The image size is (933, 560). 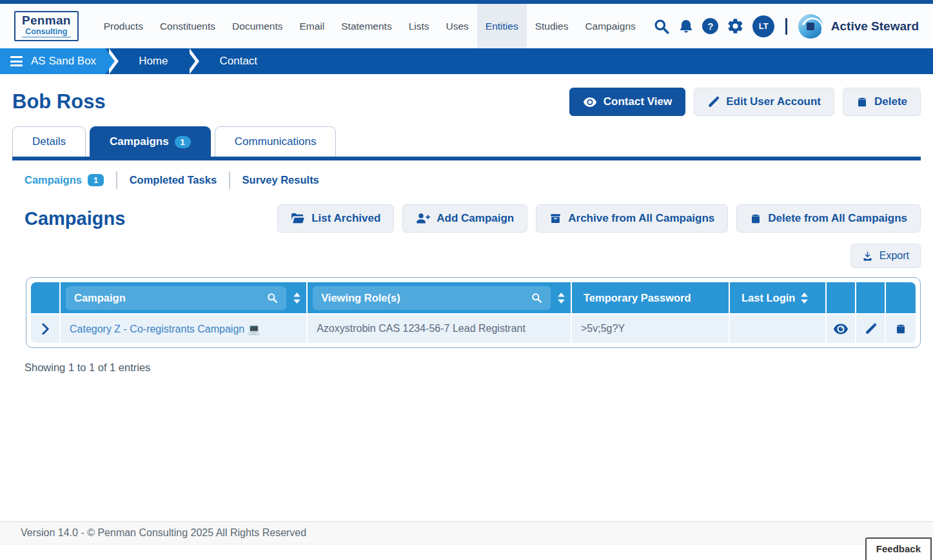 What do you see at coordinates (599, 218) in the screenshot?
I see `campaigns-toolbar: List Archived Add Campaign Archive from …` at bounding box center [599, 218].